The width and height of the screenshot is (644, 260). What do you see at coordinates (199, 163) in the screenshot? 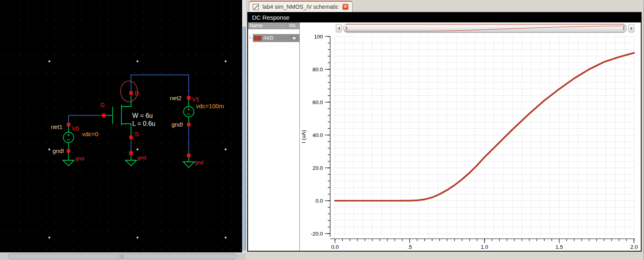
I see `v1-gnd-label: gnd` at bounding box center [199, 163].